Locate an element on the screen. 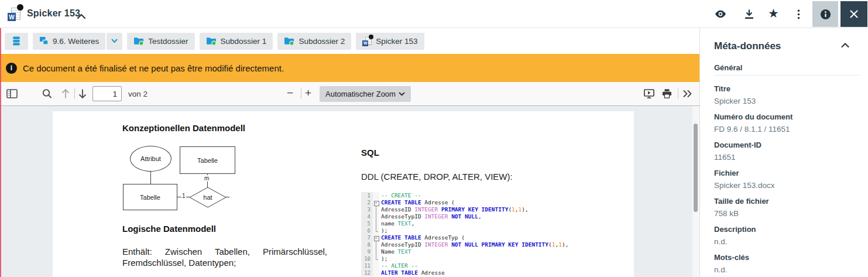 The width and height of the screenshot is (868, 277). code-line: 2CREATE TABLE Adresse ( is located at coordinates (471, 203).